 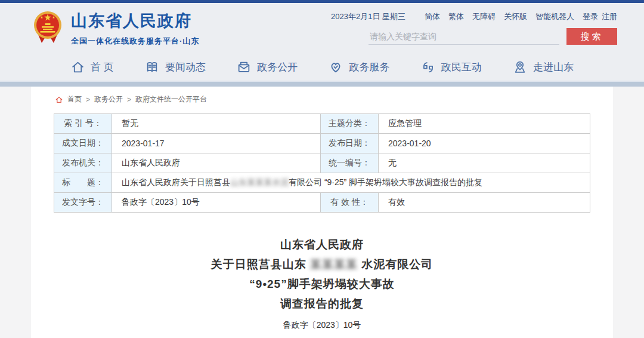 What do you see at coordinates (543, 67) in the screenshot?
I see `nav-item-about-shandong: 走进山东` at bounding box center [543, 67].